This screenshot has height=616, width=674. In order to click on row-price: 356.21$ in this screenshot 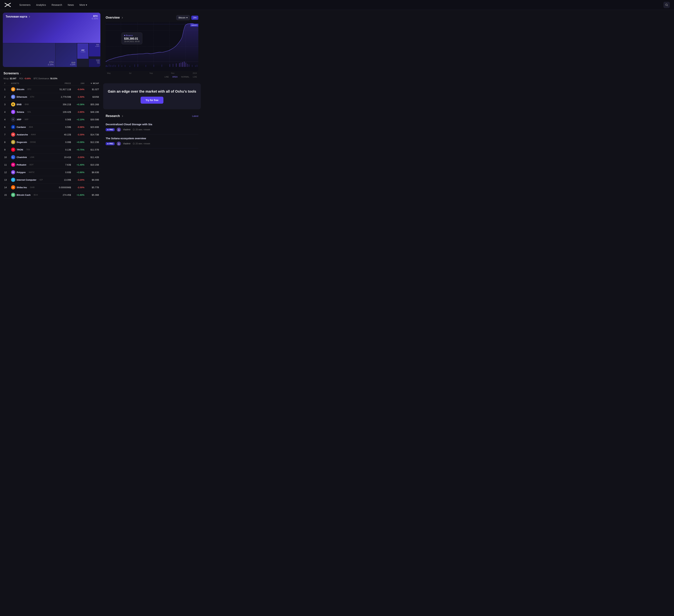, I will do `click(63, 104)`.